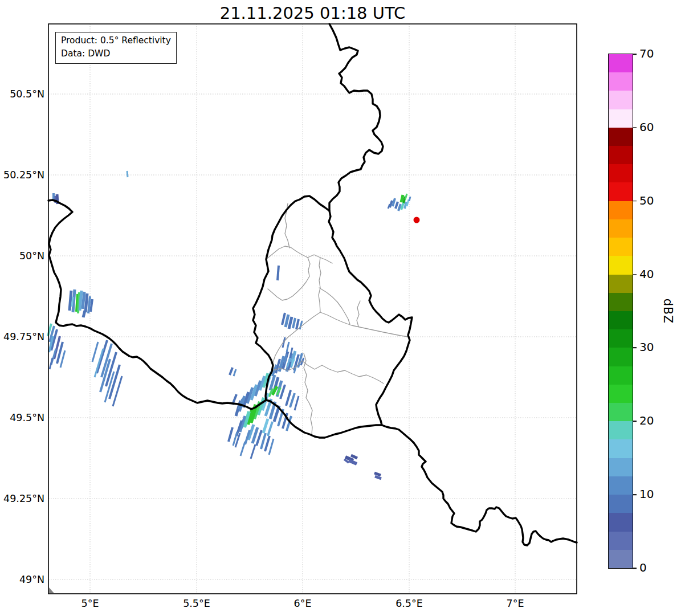 This screenshot has height=616, width=685. I want to click on colorbar-tick-label: 20, so click(646, 421).